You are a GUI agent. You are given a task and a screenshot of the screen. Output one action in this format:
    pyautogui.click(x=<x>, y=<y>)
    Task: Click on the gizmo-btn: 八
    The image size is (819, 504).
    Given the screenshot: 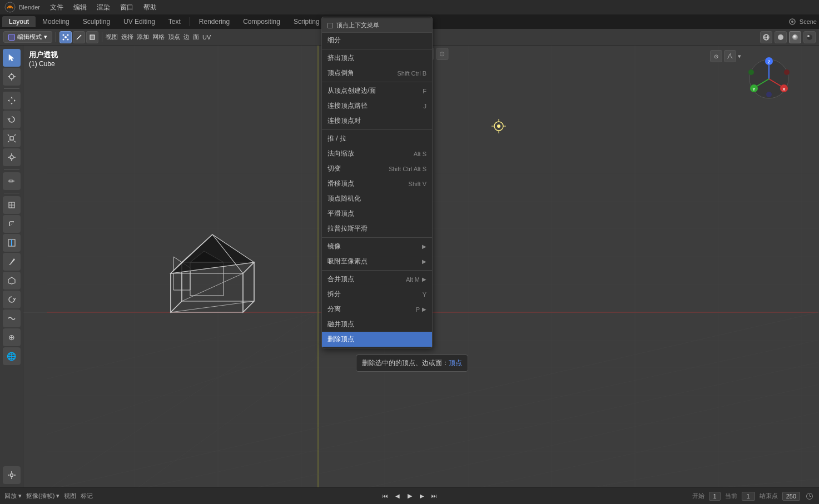 What is the action you would take?
    pyautogui.click(x=730, y=56)
    